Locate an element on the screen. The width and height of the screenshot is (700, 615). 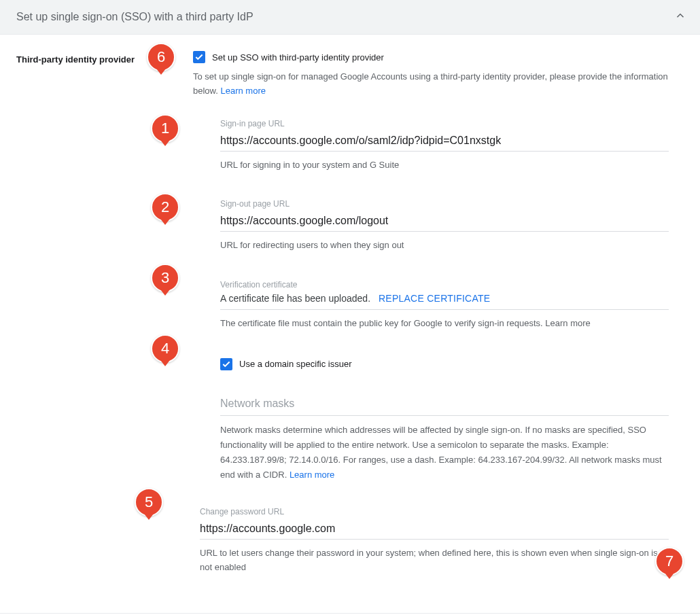
setup-sso-checkbox is located at coordinates (199, 57).